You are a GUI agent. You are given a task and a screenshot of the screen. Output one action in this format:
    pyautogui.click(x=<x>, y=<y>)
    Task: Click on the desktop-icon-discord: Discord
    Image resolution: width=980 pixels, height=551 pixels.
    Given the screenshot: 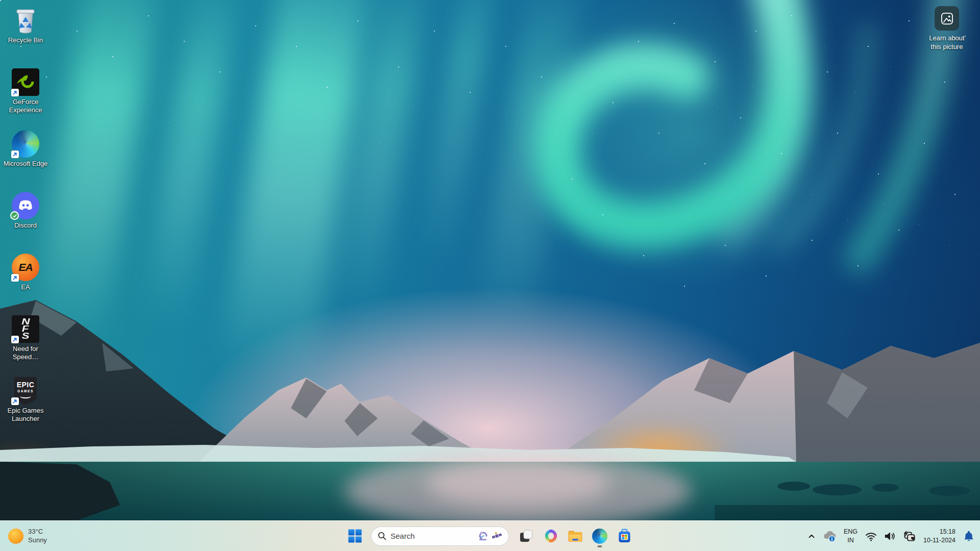 What is the action you would take?
    pyautogui.click(x=26, y=210)
    